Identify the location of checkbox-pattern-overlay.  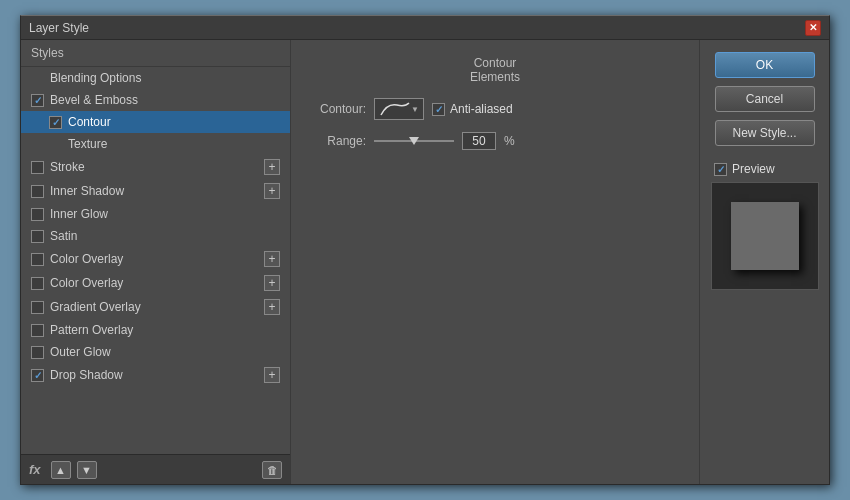
(38, 330).